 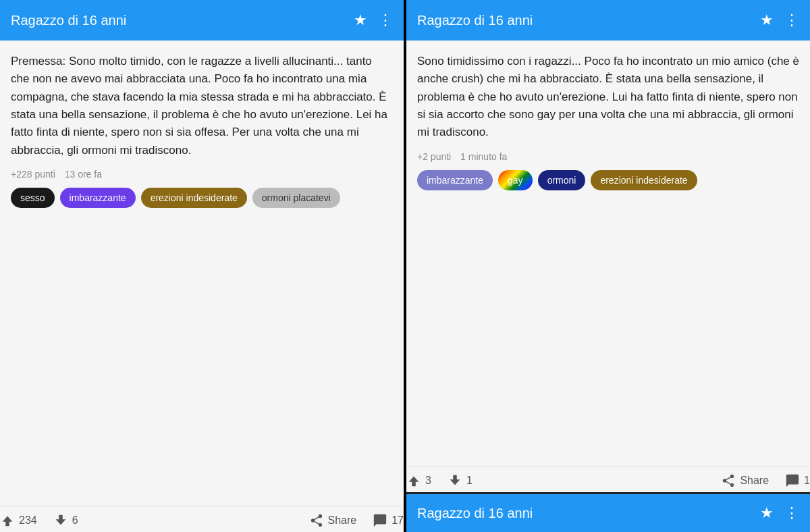 I want to click on left-downvote-group: 6, so click(x=66, y=521).